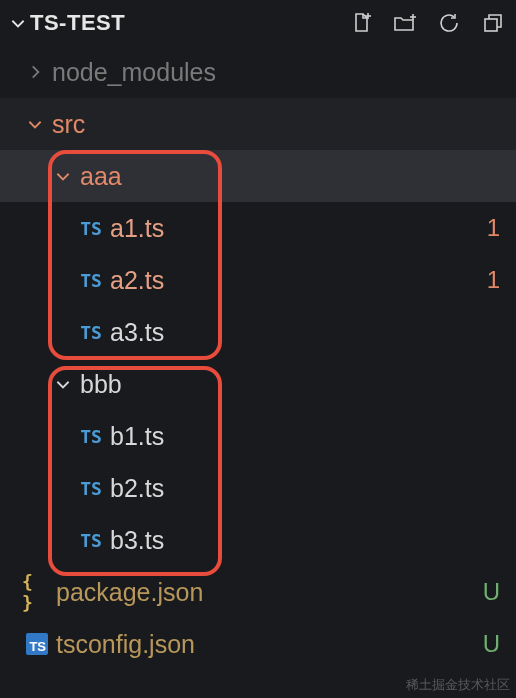 This screenshot has height=698, width=516. Describe the element at coordinates (35, 72) in the screenshot. I see `chevron-right-icon` at that location.